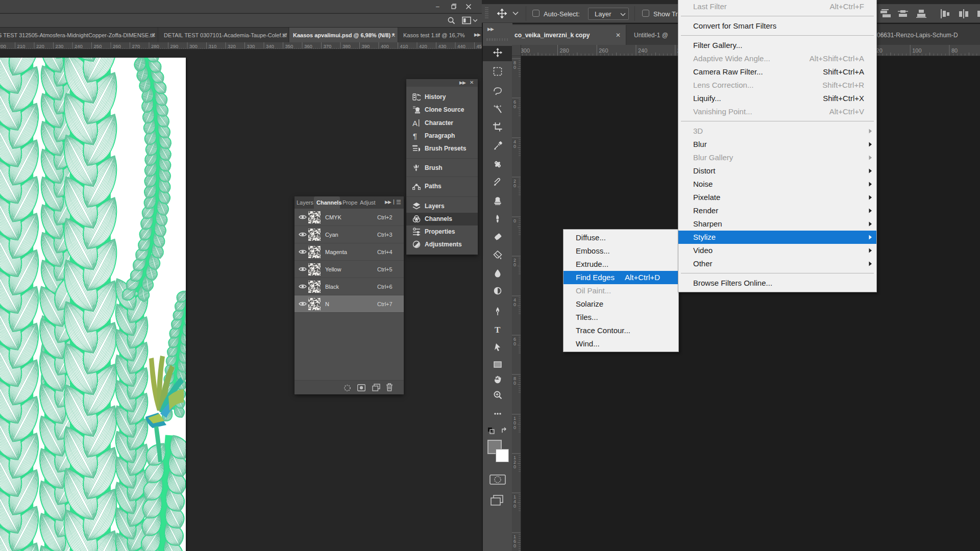 The height and width of the screenshot is (551, 980). What do you see at coordinates (136, 46) in the screenshot?
I see `svg-text: 270` at bounding box center [136, 46].